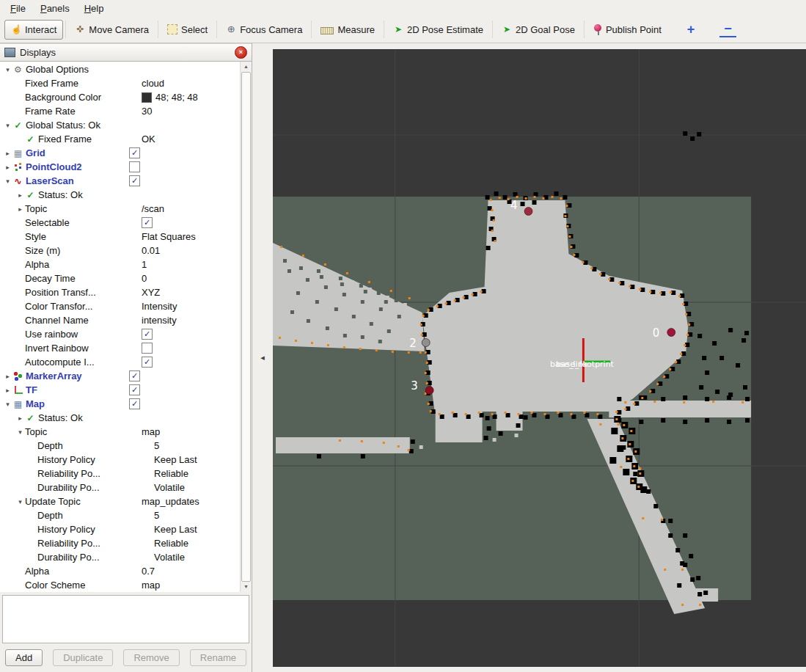 Image resolution: width=806 pixels, height=672 pixels. I want to click on tree-row: ▾Update Topicmap_updates, so click(120, 502).